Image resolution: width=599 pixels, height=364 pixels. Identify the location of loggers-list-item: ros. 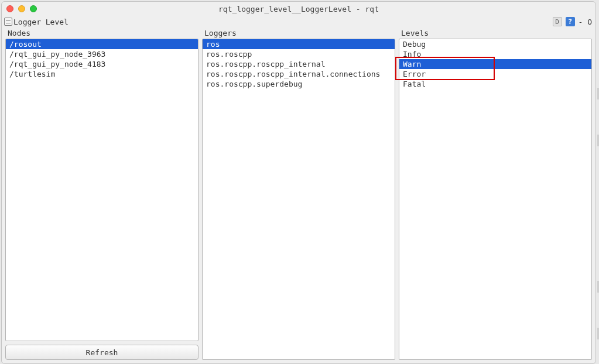
(299, 44).